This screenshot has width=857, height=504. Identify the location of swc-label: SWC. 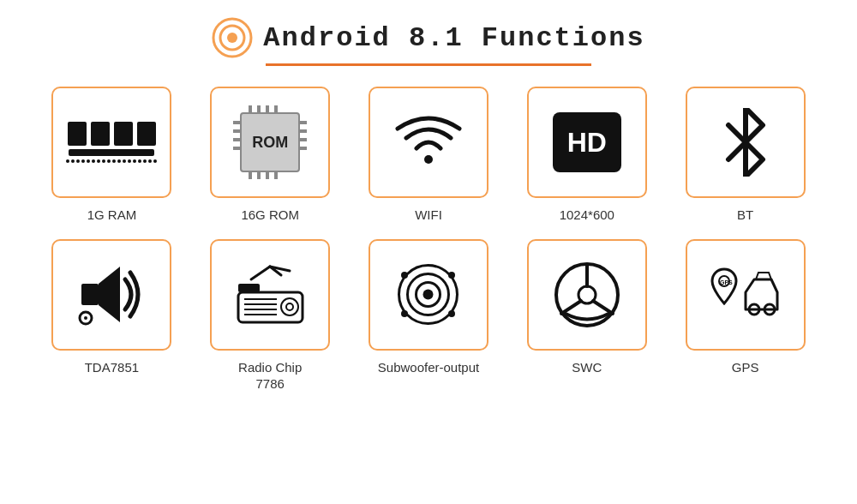
(586, 368).